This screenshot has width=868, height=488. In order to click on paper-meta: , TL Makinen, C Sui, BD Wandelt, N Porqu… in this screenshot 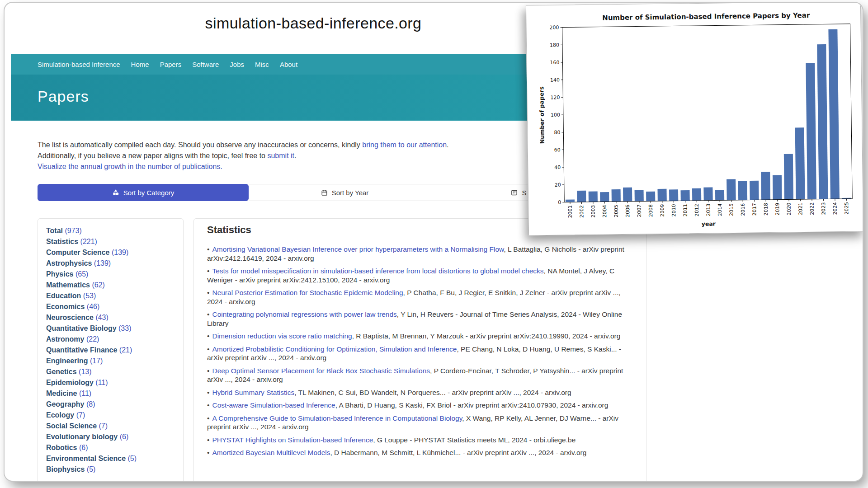, I will do `click(433, 392)`.